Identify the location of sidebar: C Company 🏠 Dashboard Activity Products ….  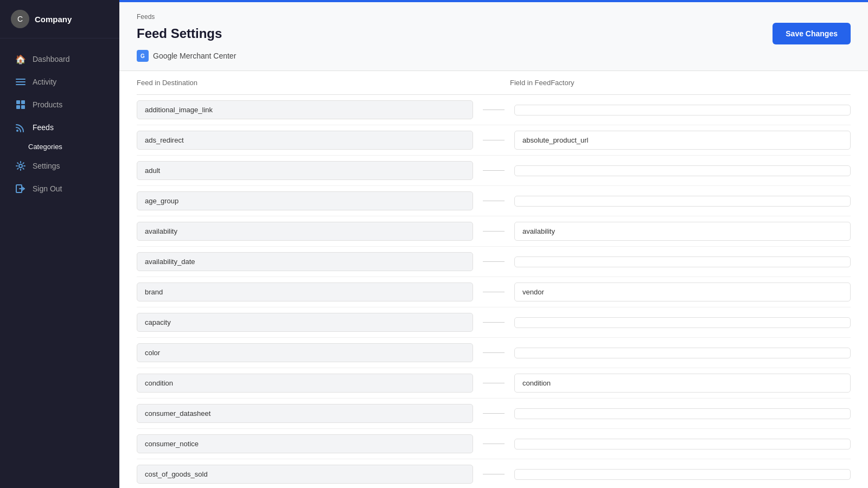
(60, 244).